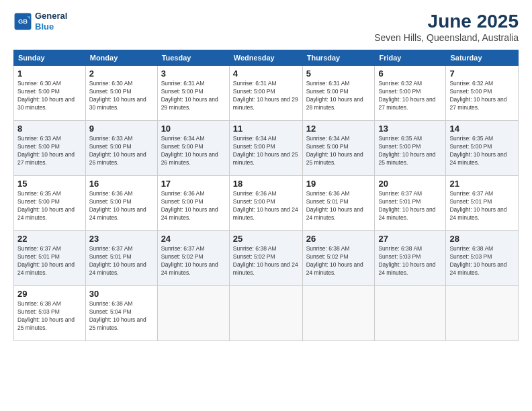 The image size is (532, 411). What do you see at coordinates (266, 148) in the screenshot?
I see `calendar-week-2: 8 Sunrise: 6:33 AM Sunset: 5:00 PM Dayli…` at bounding box center [266, 148].